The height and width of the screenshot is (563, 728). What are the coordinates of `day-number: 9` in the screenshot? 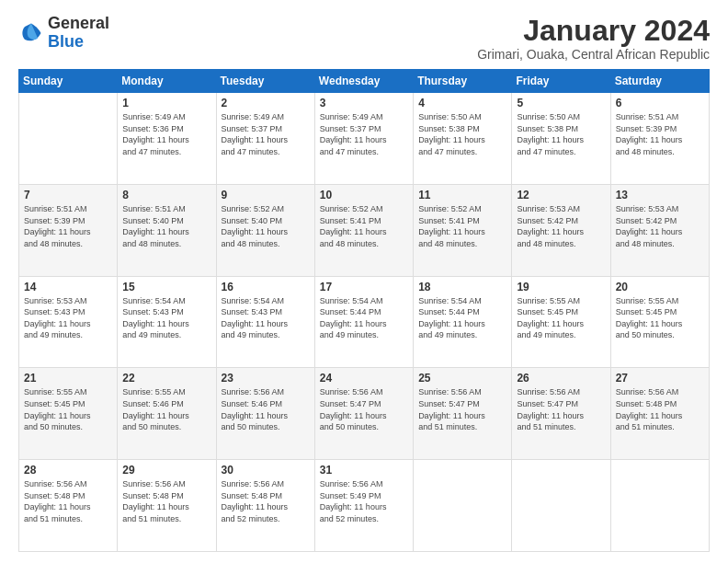 It's located at (266, 195).